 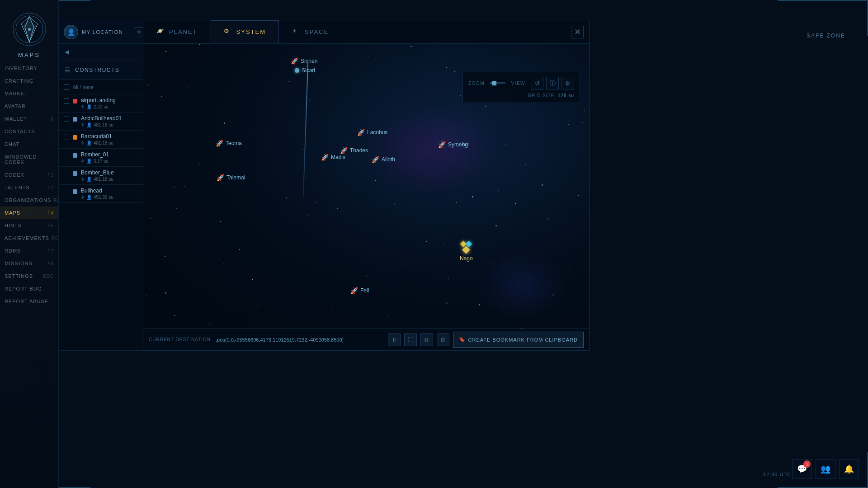 I want to click on planet-madis: 🚀 Madis, so click(x=333, y=157).